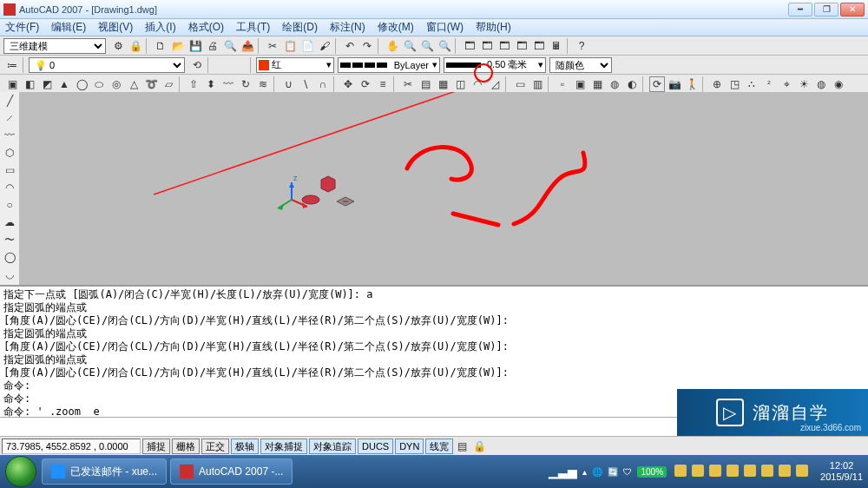 This screenshot has width=868, height=488. What do you see at coordinates (245, 446) in the screenshot?
I see `status-polar-button: 极轴` at bounding box center [245, 446].